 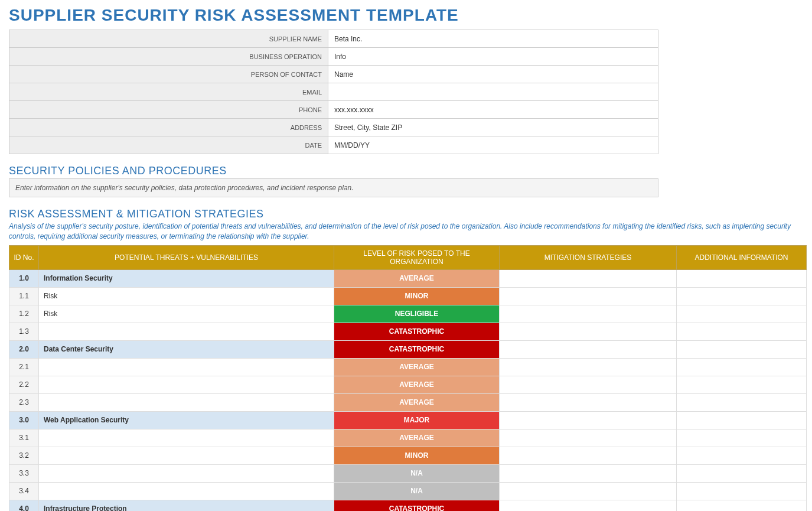 What do you see at coordinates (24, 473) in the screenshot?
I see `risk-id: 3.3` at bounding box center [24, 473].